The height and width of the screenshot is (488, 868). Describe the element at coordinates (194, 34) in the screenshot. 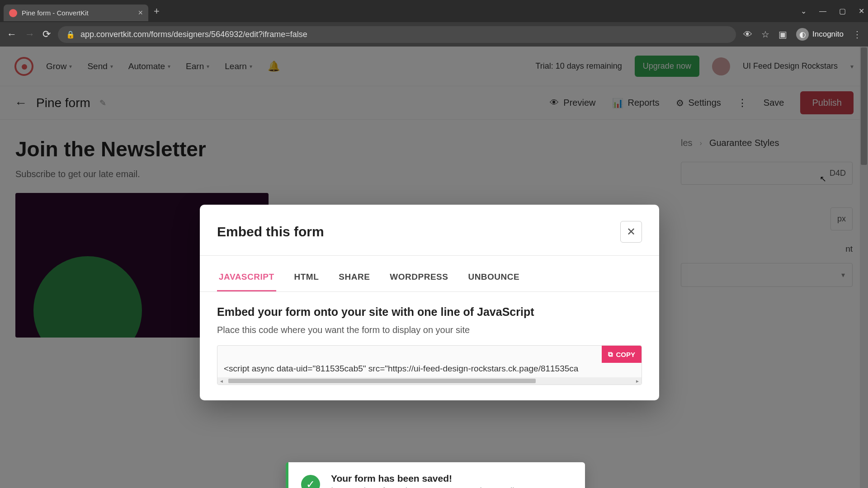

I see `url-text: app.convertkit.com/forms/designers/56469…` at that location.